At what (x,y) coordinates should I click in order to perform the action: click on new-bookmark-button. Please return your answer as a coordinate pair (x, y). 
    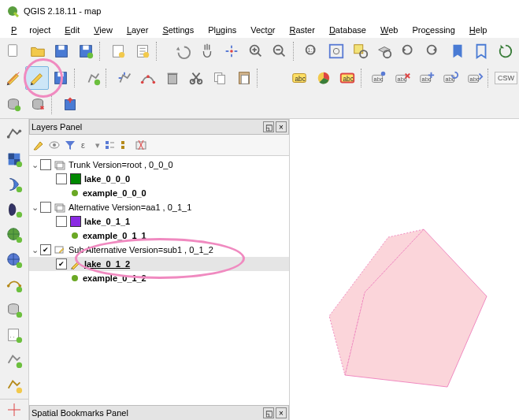
    Looking at the image, I should click on (458, 51).